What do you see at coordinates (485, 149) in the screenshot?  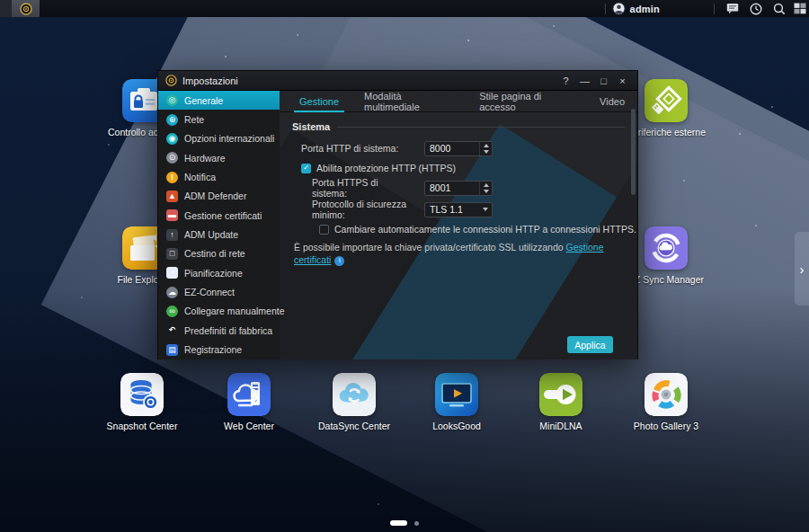 I see `http-port-spinner` at bounding box center [485, 149].